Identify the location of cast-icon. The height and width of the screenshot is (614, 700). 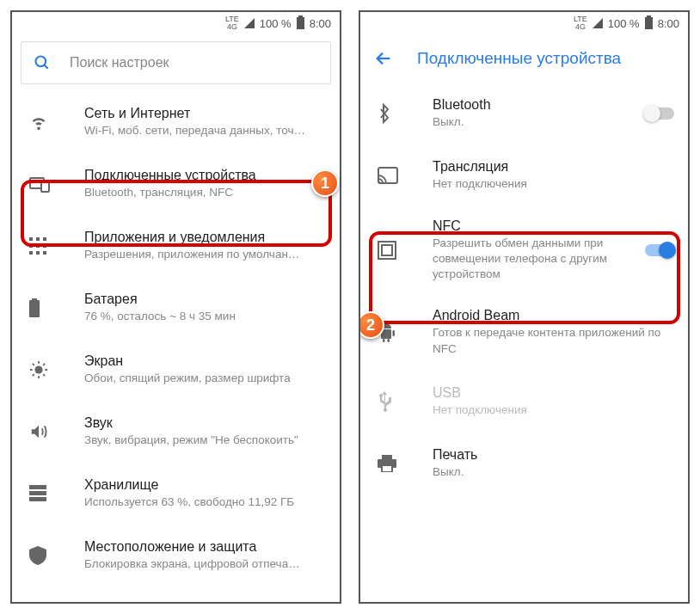
(388, 175).